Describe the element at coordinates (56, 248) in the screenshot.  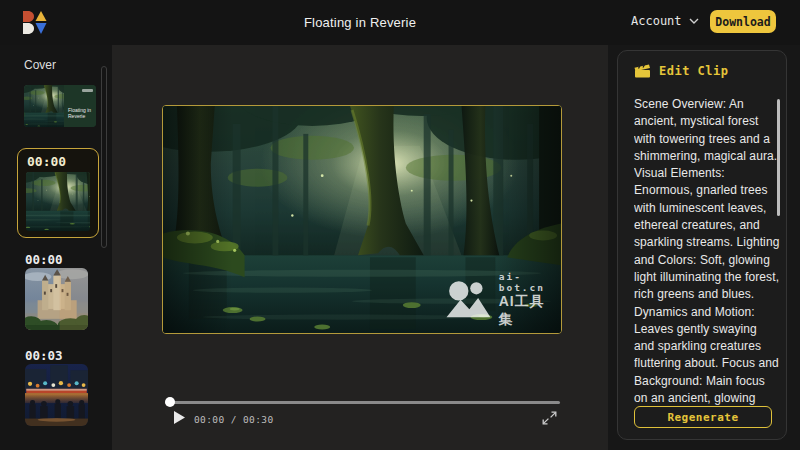
I see `clips-sidebar: Cover Floating in Reverie 00:00 00:00 00…` at that location.